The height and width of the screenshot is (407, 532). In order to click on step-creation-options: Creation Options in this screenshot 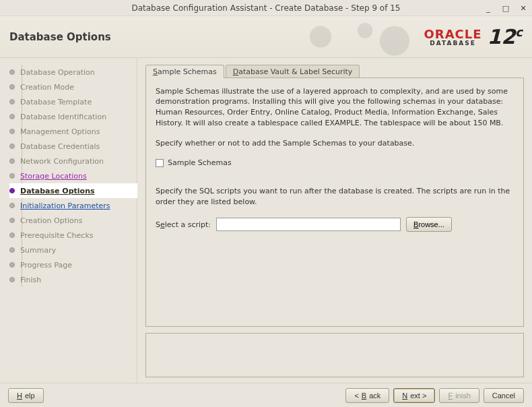, I will do `click(73, 220)`.